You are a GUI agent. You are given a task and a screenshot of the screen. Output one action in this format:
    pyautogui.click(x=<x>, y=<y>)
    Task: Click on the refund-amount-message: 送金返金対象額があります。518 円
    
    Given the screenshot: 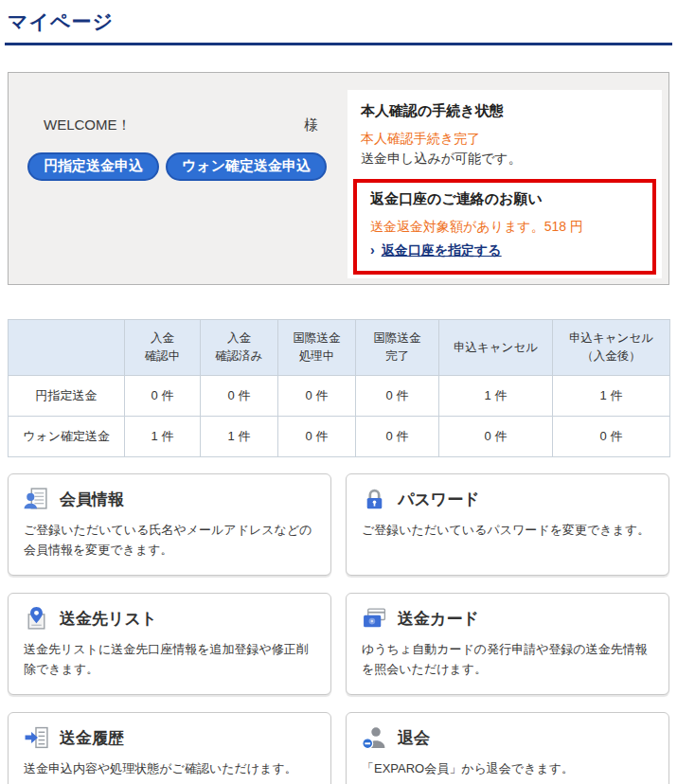 What is the action you would take?
    pyautogui.click(x=505, y=227)
    